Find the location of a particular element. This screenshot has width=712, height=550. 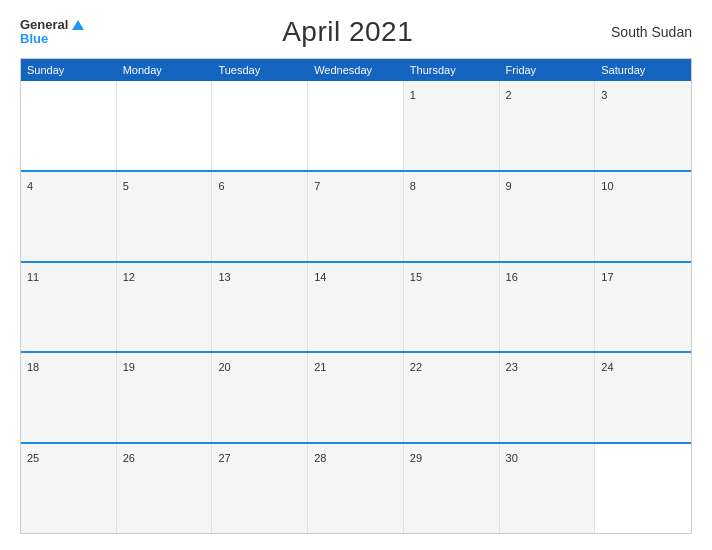

day-cell-3: 3 is located at coordinates (643, 126).